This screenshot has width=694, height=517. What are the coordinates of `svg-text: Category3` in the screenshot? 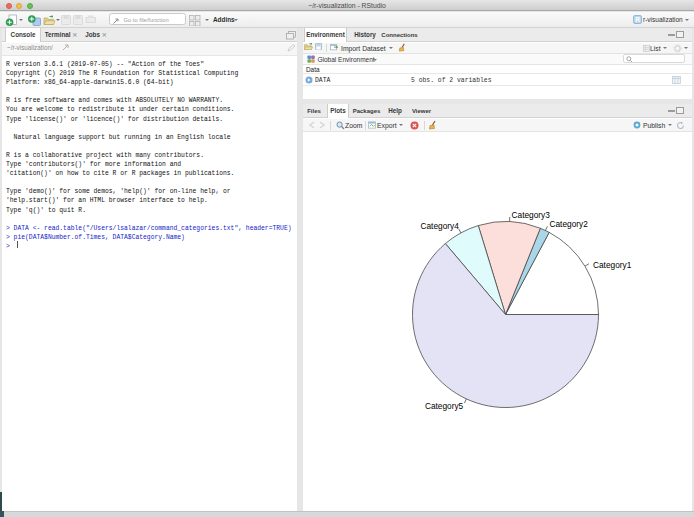 It's located at (532, 215).